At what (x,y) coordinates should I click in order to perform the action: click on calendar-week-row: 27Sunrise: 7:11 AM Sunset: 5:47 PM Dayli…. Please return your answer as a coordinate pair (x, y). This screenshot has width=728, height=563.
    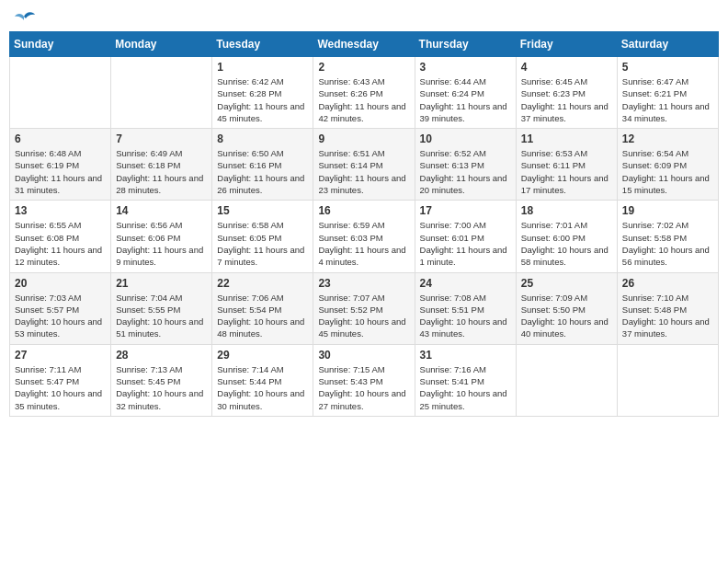
    Looking at the image, I should click on (364, 380).